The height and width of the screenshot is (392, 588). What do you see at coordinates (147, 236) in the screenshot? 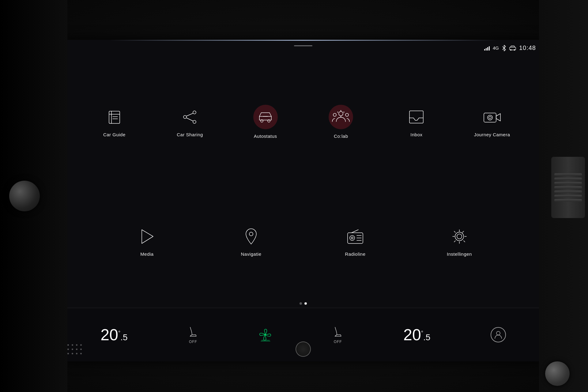
I see `play-icon` at bounding box center [147, 236].